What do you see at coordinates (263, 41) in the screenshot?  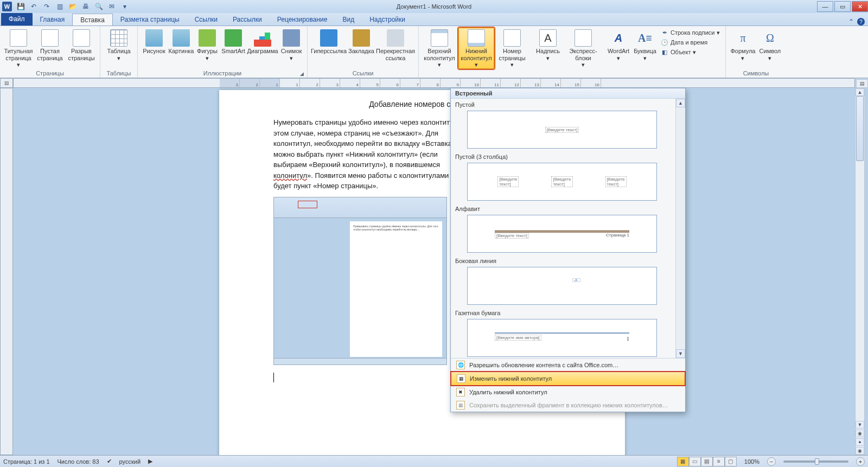 I see `chart-button: Диаграмма` at bounding box center [263, 41].